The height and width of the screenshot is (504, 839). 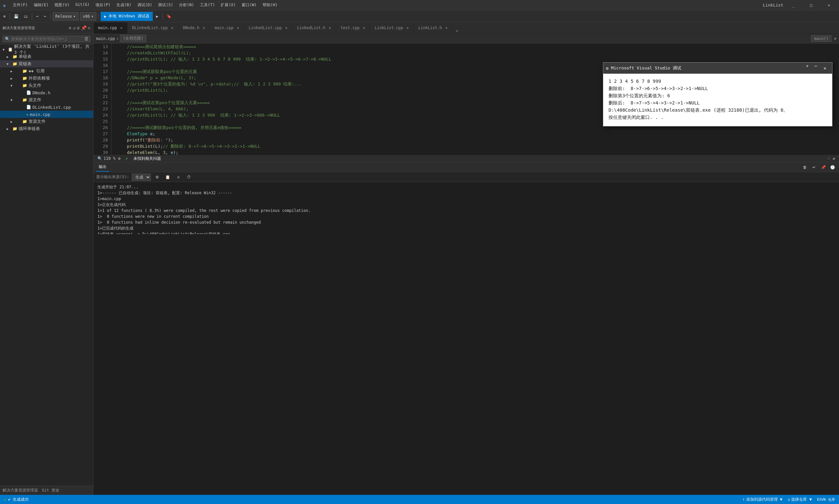 I want to click on sidebar-item-label: DNode.h, so click(x=41, y=93).